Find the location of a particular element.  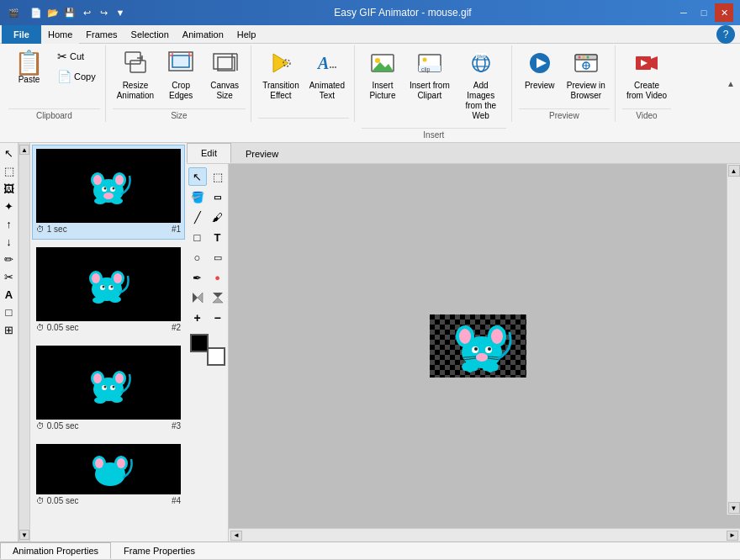

spray-tool: ● is located at coordinates (218, 277).